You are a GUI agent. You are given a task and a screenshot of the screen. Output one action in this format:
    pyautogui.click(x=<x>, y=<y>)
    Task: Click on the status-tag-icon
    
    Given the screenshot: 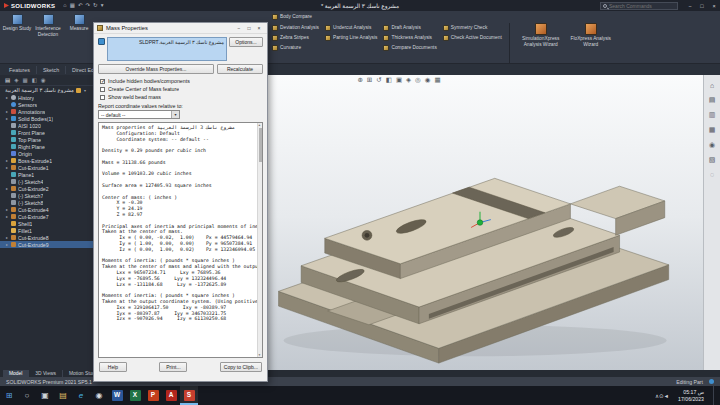 What is the action you would take?
    pyautogui.click(x=712, y=382)
    